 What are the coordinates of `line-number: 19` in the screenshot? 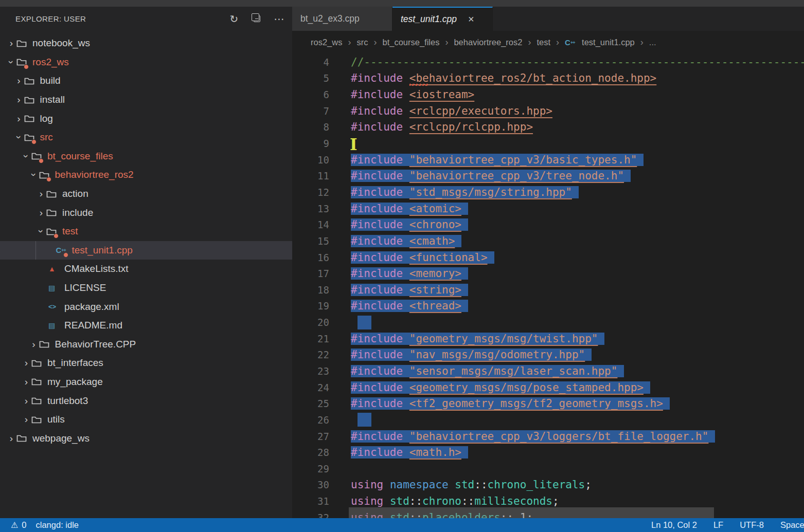 It's located at (311, 306).